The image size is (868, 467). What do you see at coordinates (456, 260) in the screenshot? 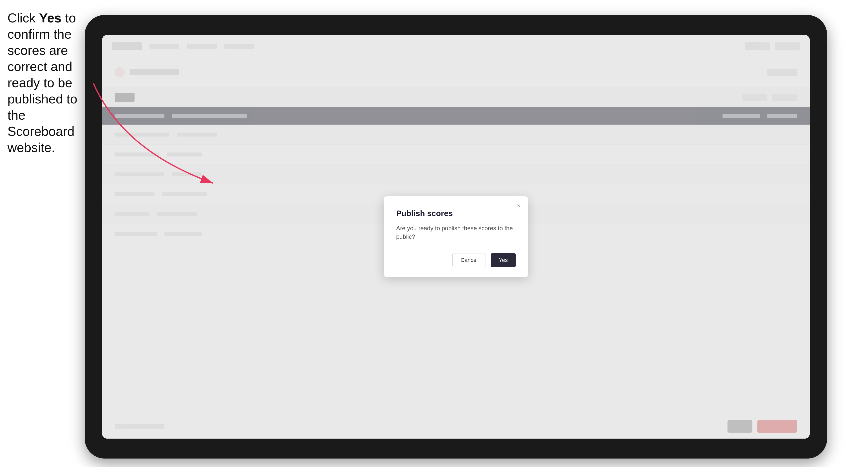
I see `dialog-actions: Cancel Yes` at bounding box center [456, 260].